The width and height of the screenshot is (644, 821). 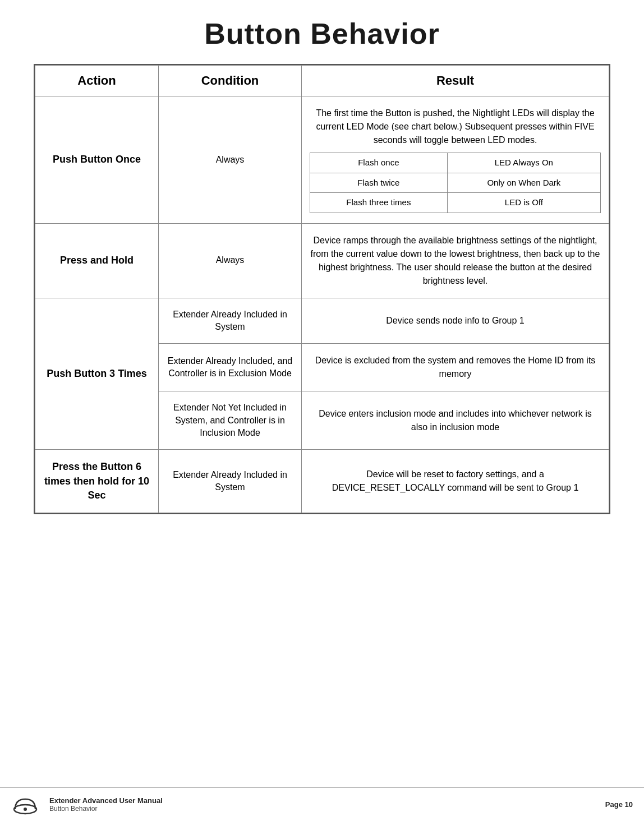 What do you see at coordinates (524, 203) in the screenshot?
I see `flash-three-value: LED is Off` at bounding box center [524, 203].